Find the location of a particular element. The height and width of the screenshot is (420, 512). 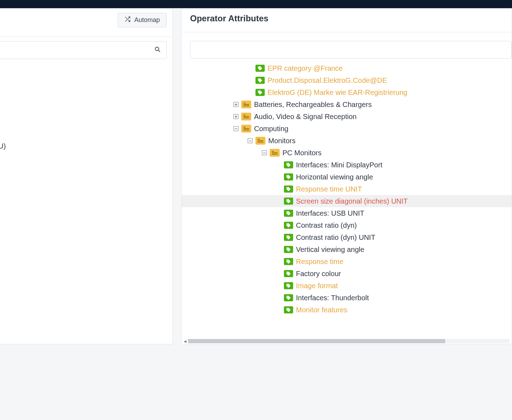

tree-node-label: Computing is located at coordinates (271, 129).